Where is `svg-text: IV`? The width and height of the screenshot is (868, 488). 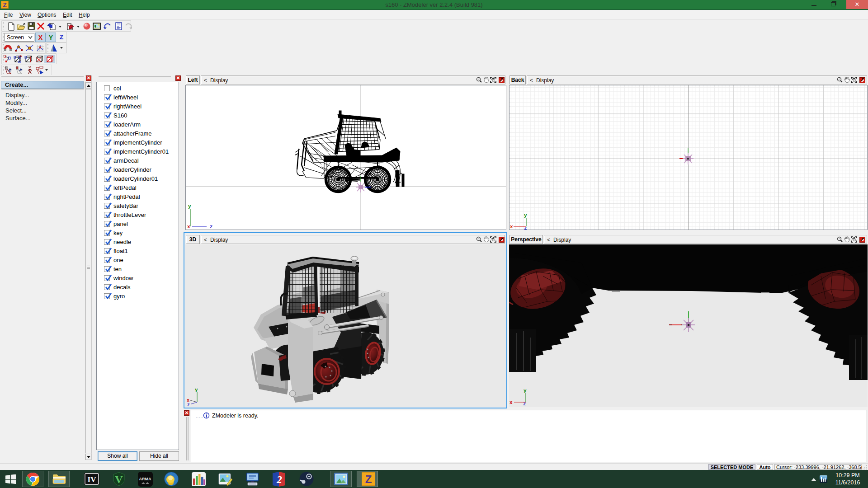 svg-text: IV is located at coordinates (92, 480).